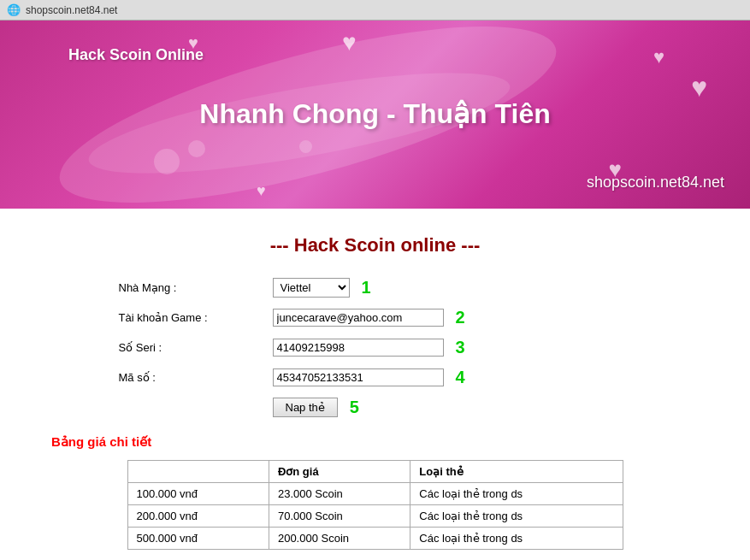 Image resolution: width=750 pixels, height=560 pixels. Describe the element at coordinates (198, 494) in the screenshot. I see `price-row-1-menhgia: 100.000 vnđ` at that location.